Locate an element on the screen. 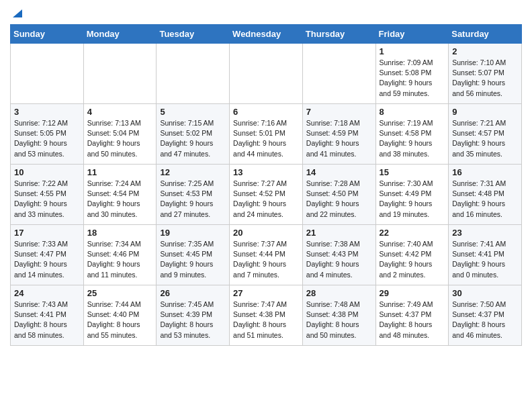  calendar-cell: 6Sunrise: 7:16 AM Sunset: 5:01 PM Daylig… is located at coordinates (266, 134).